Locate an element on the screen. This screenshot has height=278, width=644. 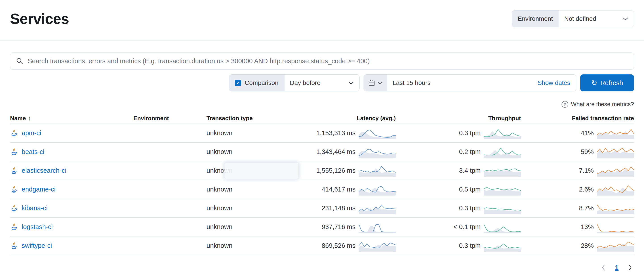
throughput-cell: 3.4 tpm is located at coordinates (458, 171).